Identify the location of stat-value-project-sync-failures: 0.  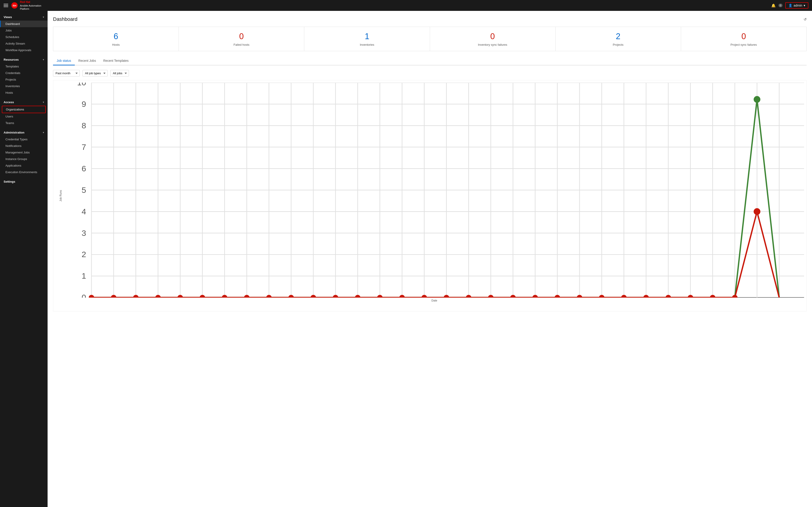
(744, 36).